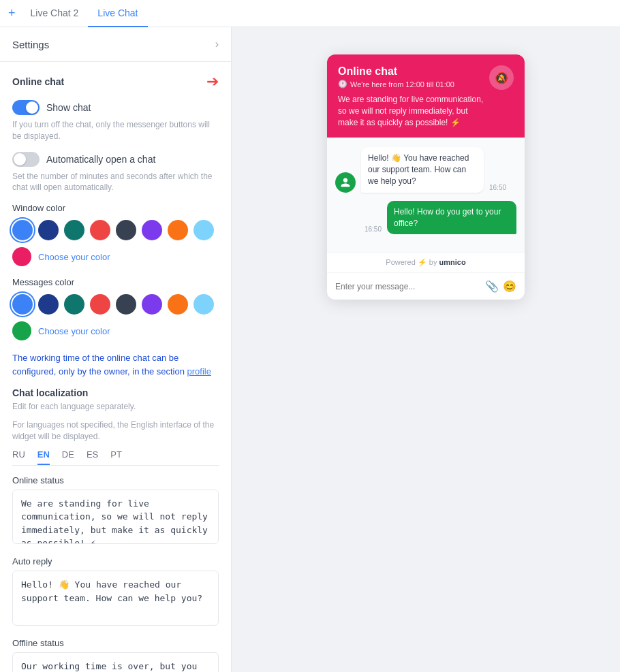 Image resolution: width=620 pixels, height=672 pixels. I want to click on agent-message-time: 16:50, so click(497, 188).